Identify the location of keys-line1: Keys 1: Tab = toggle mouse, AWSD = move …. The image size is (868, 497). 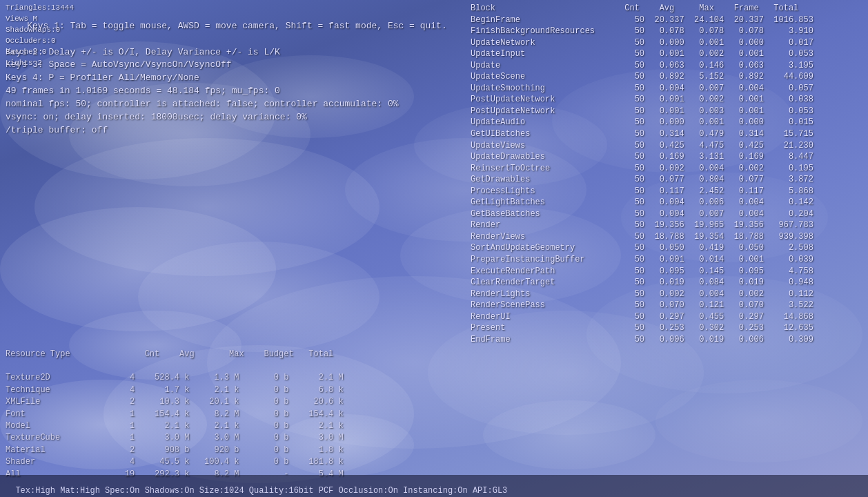
(237, 26).